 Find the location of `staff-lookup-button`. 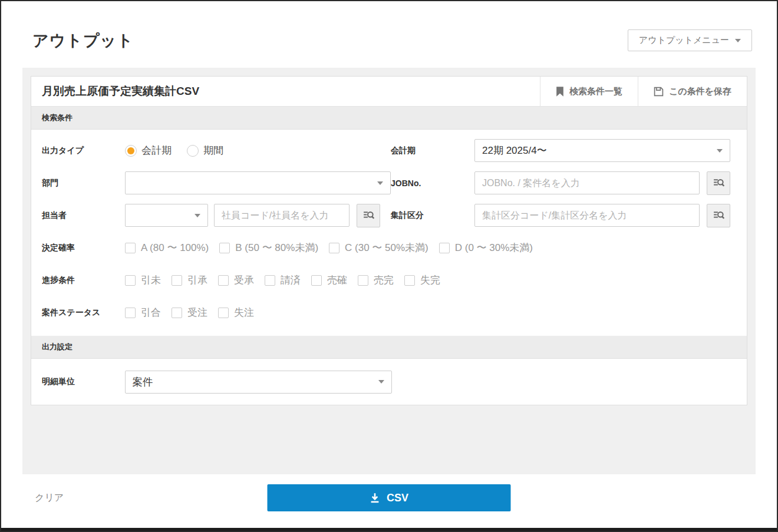

staff-lookup-button is located at coordinates (368, 216).